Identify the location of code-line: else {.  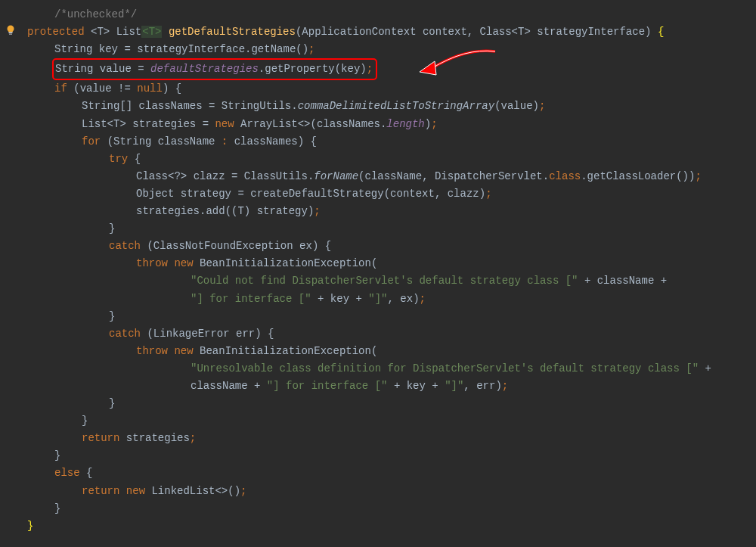
(392, 474).